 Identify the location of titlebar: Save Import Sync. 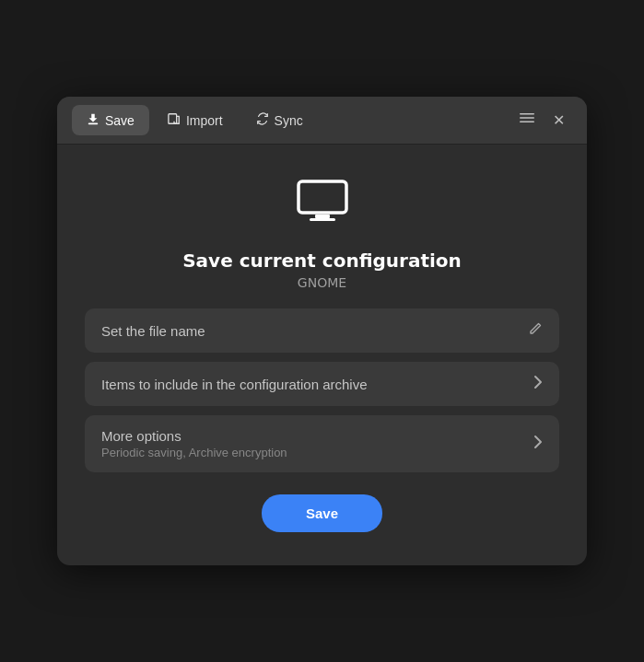
(322, 121).